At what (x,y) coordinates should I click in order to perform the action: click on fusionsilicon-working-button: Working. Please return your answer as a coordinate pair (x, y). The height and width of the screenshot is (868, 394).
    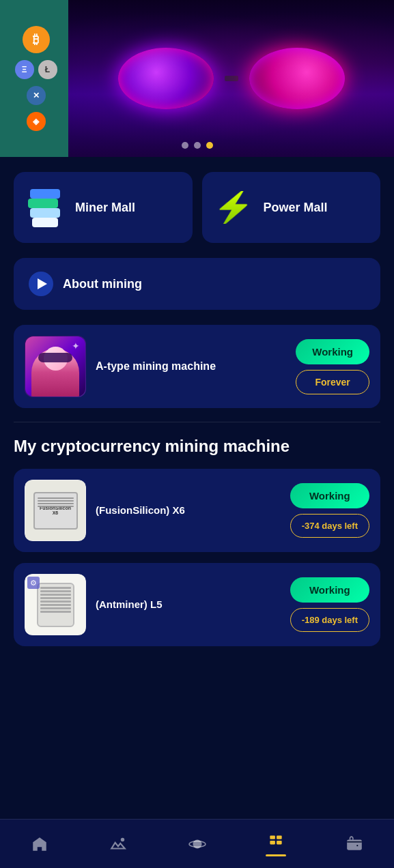
    Looking at the image, I should click on (330, 495).